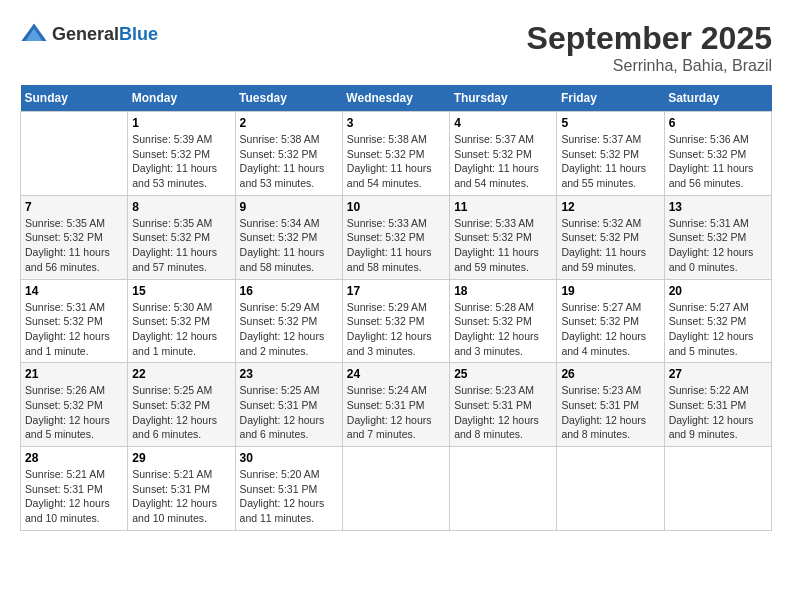 This screenshot has width=792, height=612. Describe the element at coordinates (610, 123) in the screenshot. I see `day-number: 5` at that location.